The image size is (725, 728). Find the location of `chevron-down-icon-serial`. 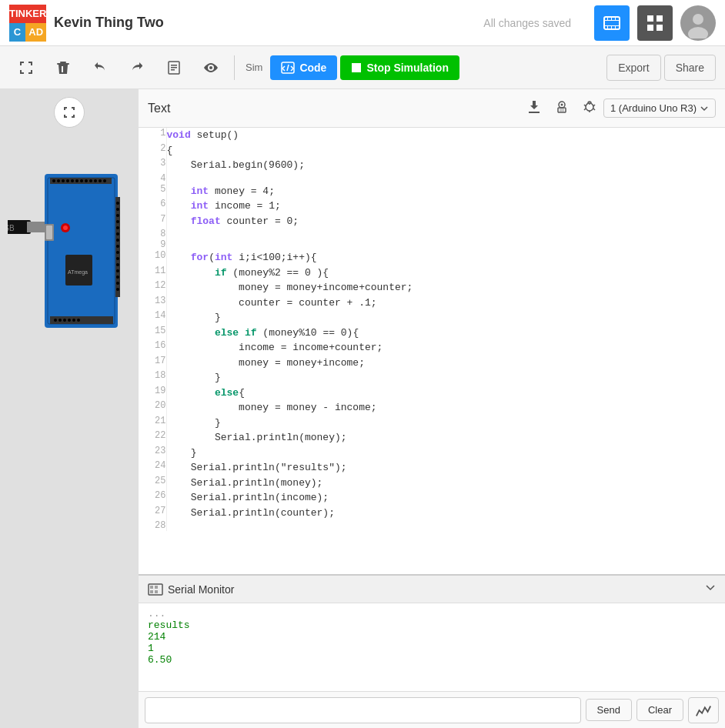

chevron-down-icon-serial is located at coordinates (710, 588).